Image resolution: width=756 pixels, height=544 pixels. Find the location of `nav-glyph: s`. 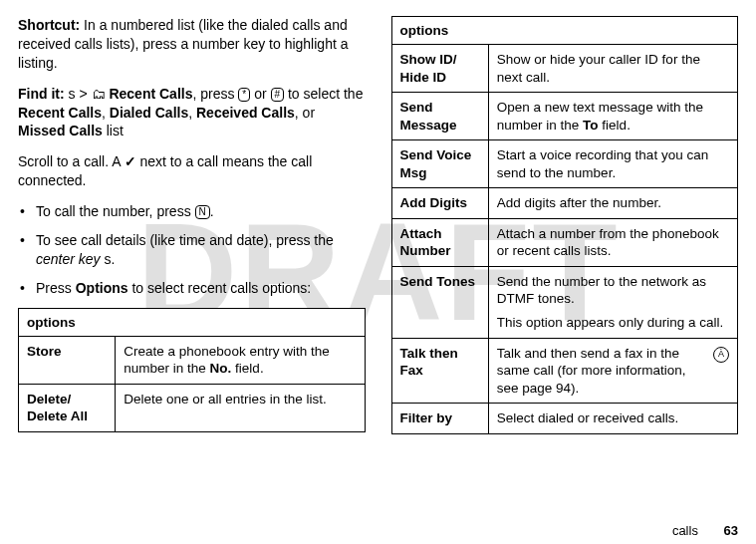

nav-glyph: s is located at coordinates (72, 94).